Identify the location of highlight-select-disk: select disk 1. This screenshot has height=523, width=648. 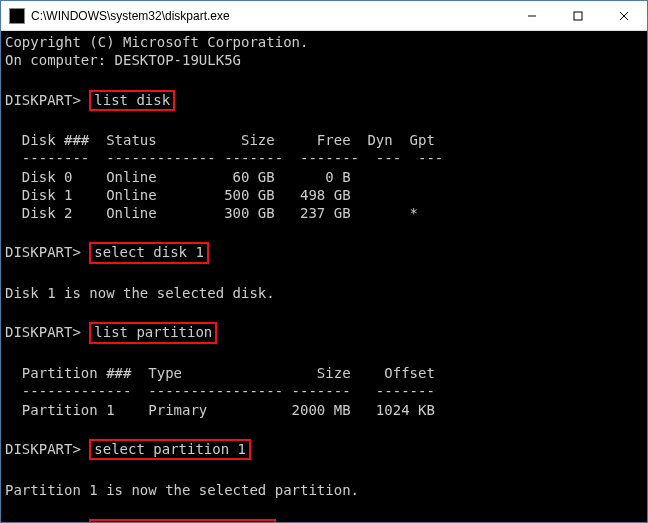
(149, 253).